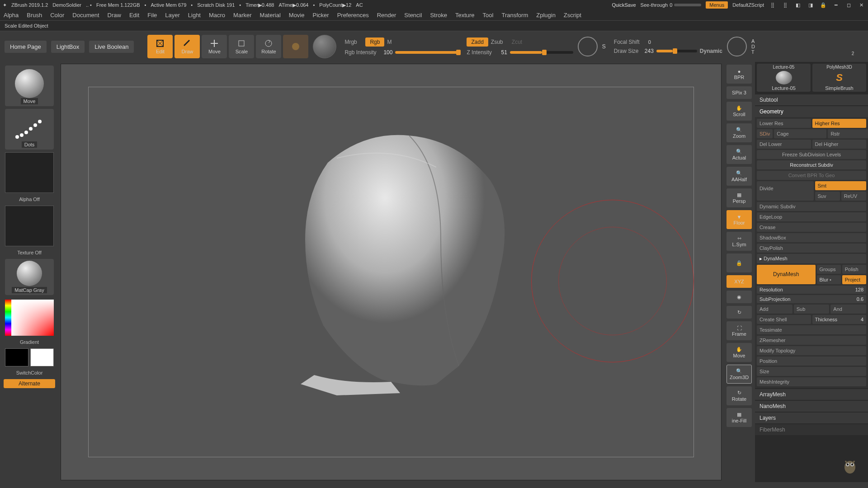 Image resolution: width=868 pixels, height=488 pixels. I want to click on crease-header: Crease, so click(811, 227).